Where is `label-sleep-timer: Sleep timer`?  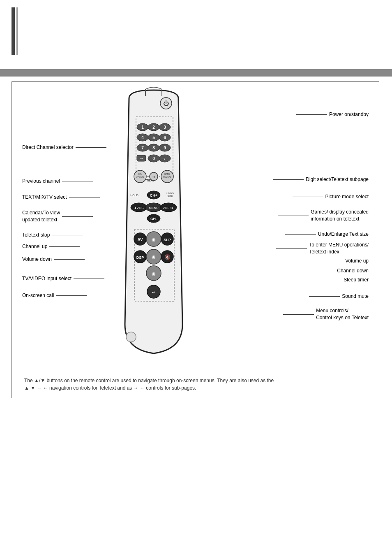
label-sleep-timer: Sleep timer is located at coordinates (356, 280).